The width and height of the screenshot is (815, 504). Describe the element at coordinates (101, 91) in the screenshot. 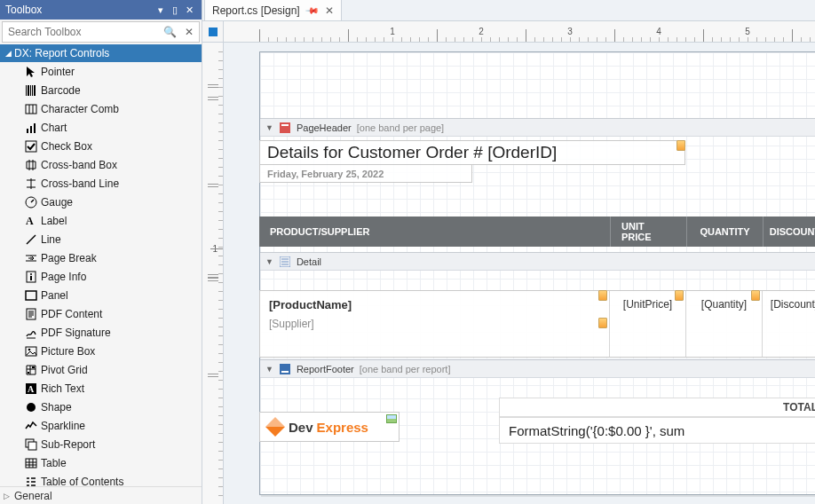

I see `toolbox-item-barcode: Barcode` at that location.